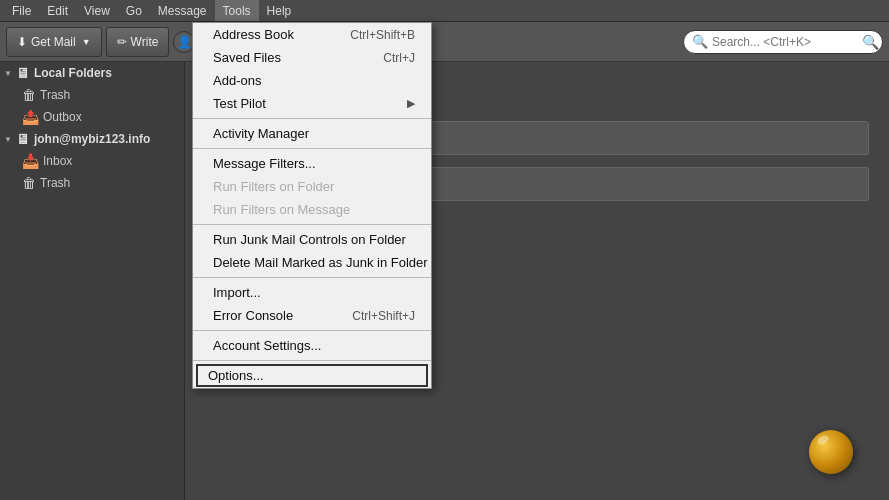 The height and width of the screenshot is (500, 889). Describe the element at coordinates (261, 134) in the screenshot. I see `activity-manager-label: Activity Manager` at that location.